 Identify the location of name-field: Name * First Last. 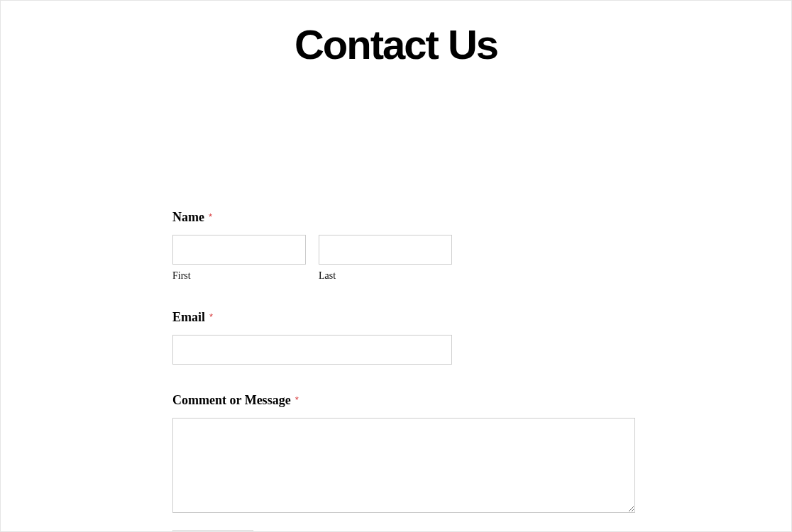
(404, 245).